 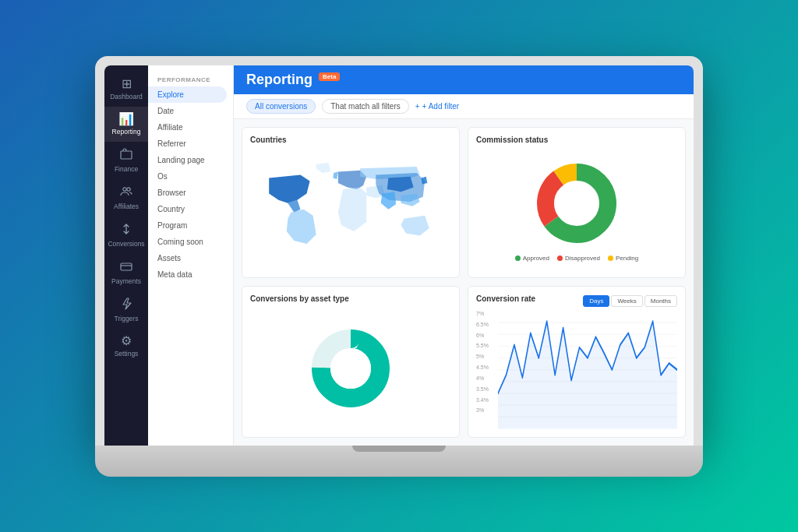 I want to click on disapproved-label: Disapproved, so click(x=583, y=259).